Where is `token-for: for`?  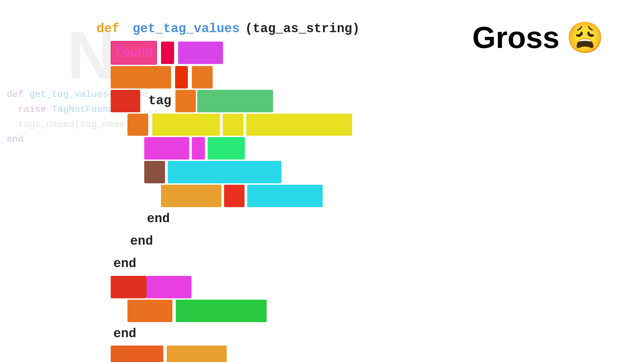
token-for: for is located at coordinates (125, 101).